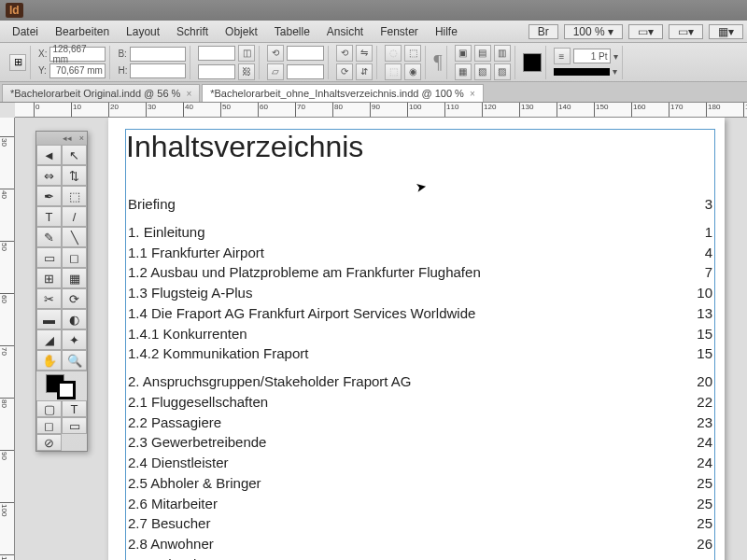  I want to click on link-icon: ⛓, so click(247, 72).